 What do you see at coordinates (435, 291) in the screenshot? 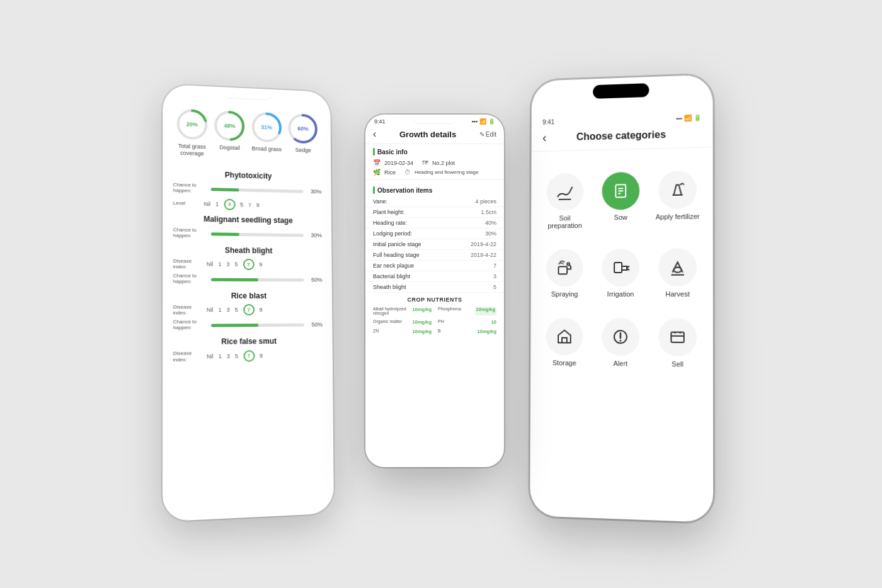
I see `phone-center: 9:41 ▪▪▪ 📶 🔋 ‹ Growth details ✎ Edit Bas…` at bounding box center [435, 291].